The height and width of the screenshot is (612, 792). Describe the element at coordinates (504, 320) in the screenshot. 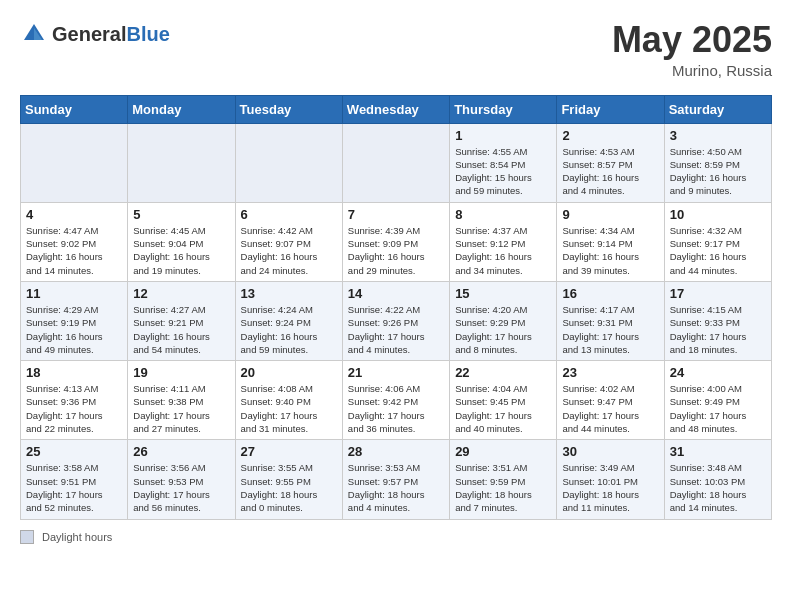

I see `table-row: 15Sunrise: 4:20 AMSunset: 9:29 PMDayligh…` at that location.